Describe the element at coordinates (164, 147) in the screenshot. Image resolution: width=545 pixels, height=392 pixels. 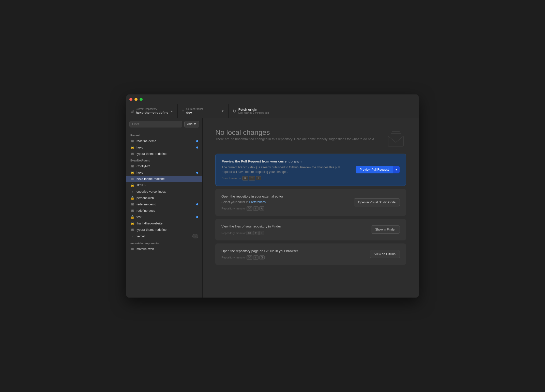
I see `sidebar-item-hexo-1: 🔒 hexo` at that location.